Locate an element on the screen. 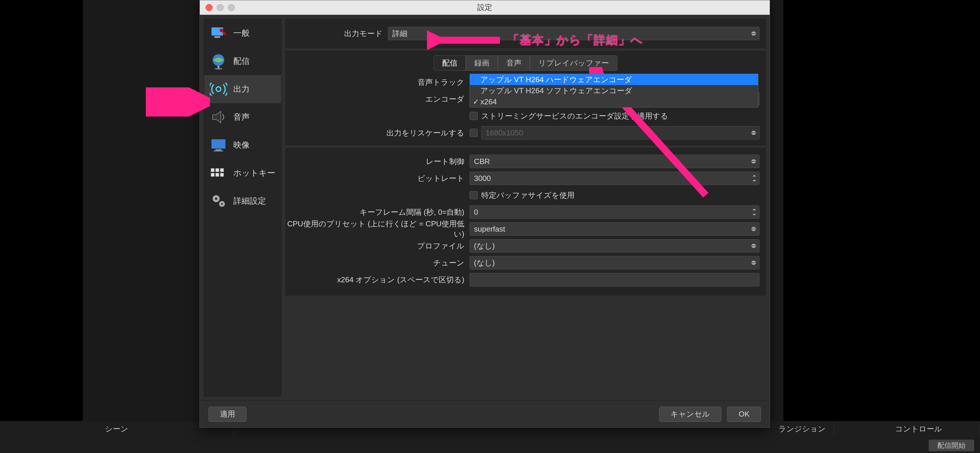  audio-track-label: 音声トラック is located at coordinates (377, 82).